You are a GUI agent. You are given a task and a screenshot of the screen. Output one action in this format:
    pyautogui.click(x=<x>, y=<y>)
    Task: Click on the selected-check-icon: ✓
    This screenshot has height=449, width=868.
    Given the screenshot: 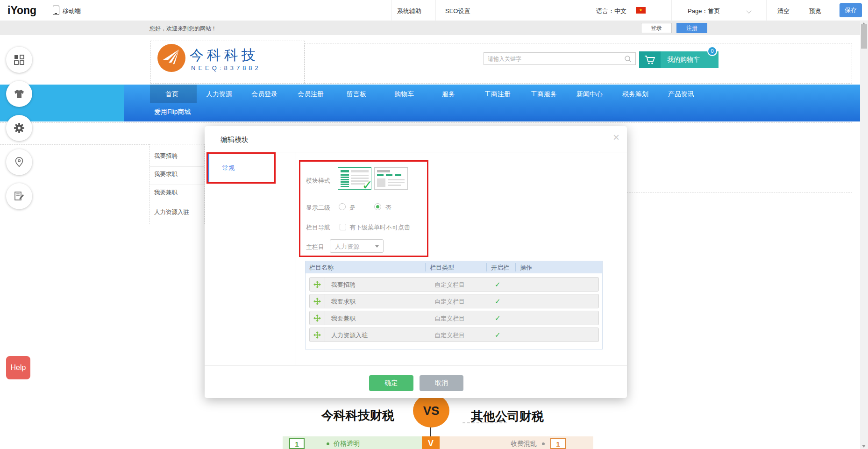 What is the action you would take?
    pyautogui.click(x=367, y=185)
    